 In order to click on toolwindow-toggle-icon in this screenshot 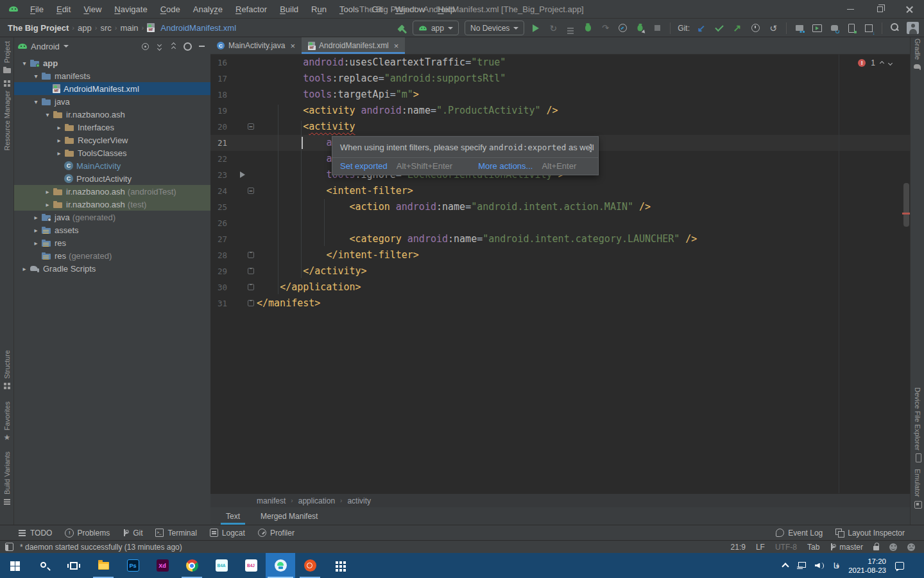, I will do `click(9, 547)`.